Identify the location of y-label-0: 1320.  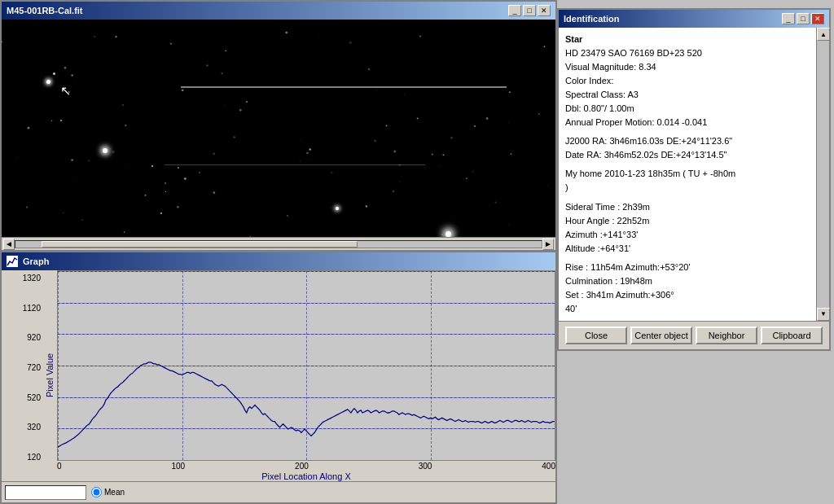
(21, 278).